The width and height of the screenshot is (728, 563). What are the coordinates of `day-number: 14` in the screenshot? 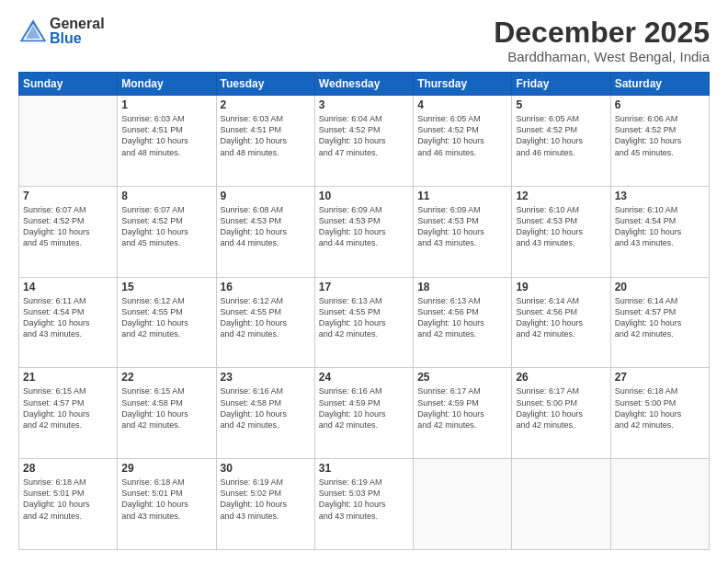 It's located at (68, 287).